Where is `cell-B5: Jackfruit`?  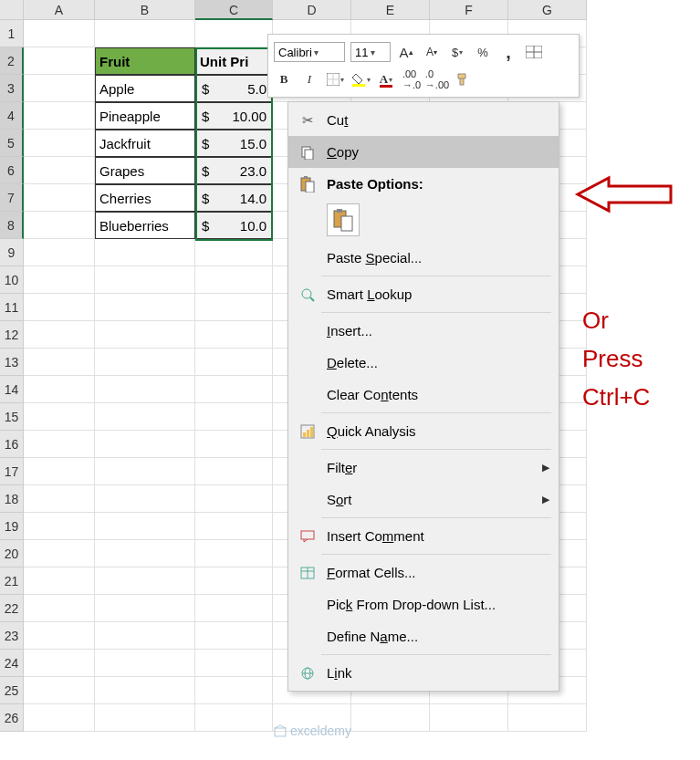
cell-B5: Jackfruit is located at coordinates (145, 143).